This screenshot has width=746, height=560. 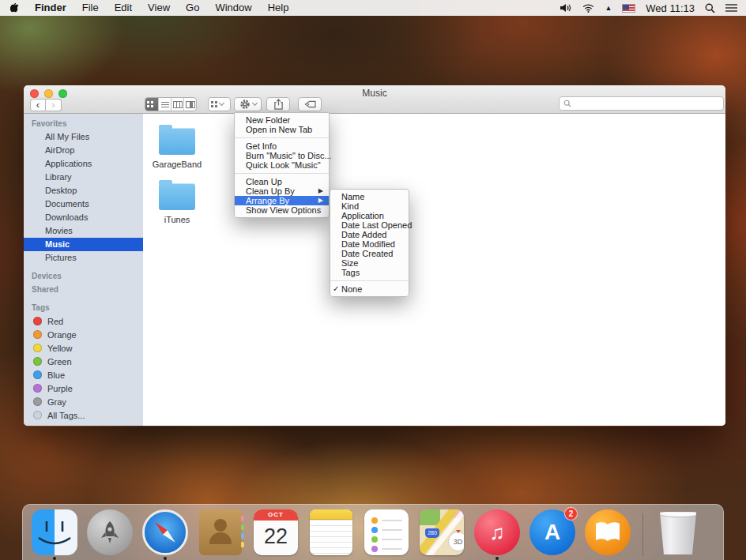 What do you see at coordinates (281, 201) in the screenshot?
I see `menu-item-arrange-by: Arrange By▶` at bounding box center [281, 201].